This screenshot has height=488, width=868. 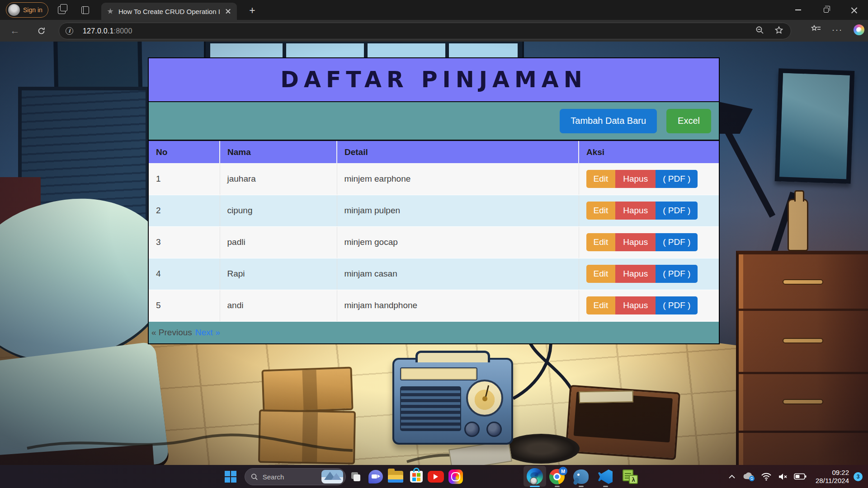 What do you see at coordinates (832, 477) in the screenshot?
I see `taskbar-clock: 09:22 28/11/2024` at bounding box center [832, 477].